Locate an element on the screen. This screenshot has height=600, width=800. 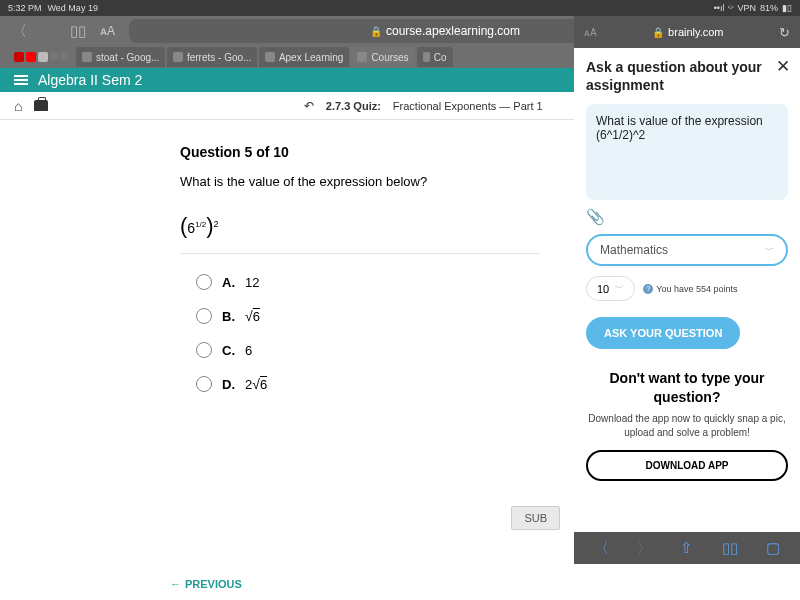
arrow-left-icon: ← is located at coordinates (176, 584).